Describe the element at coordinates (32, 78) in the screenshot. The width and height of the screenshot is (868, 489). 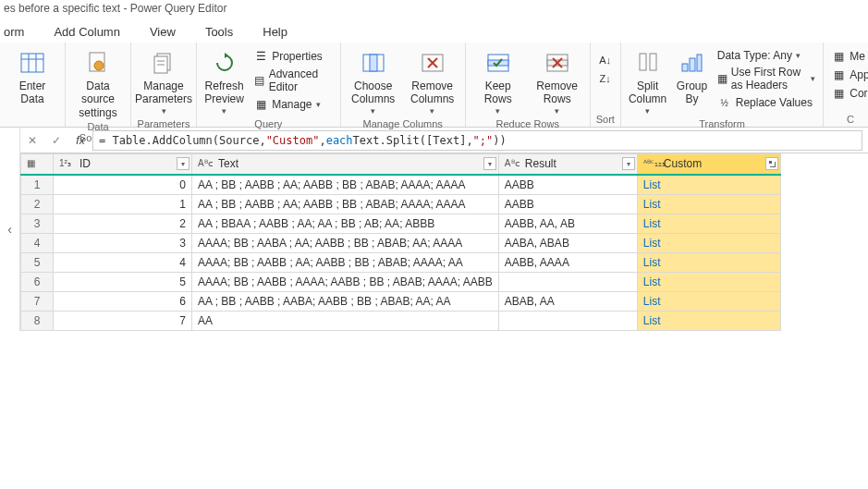
I see `enter-data-button: Enter Data` at that location.